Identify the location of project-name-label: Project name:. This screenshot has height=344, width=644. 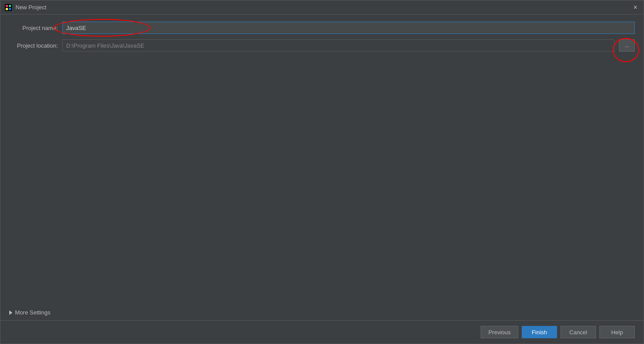
(34, 28).